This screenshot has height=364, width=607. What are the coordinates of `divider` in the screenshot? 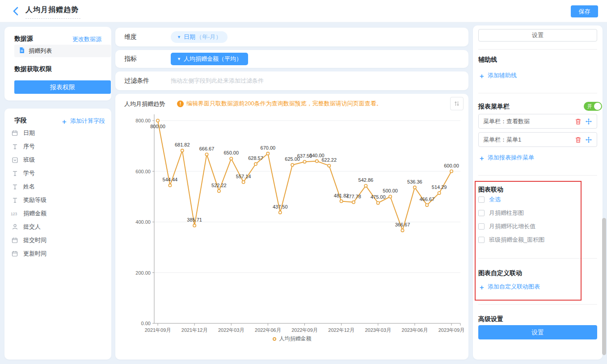 It's located at (538, 175).